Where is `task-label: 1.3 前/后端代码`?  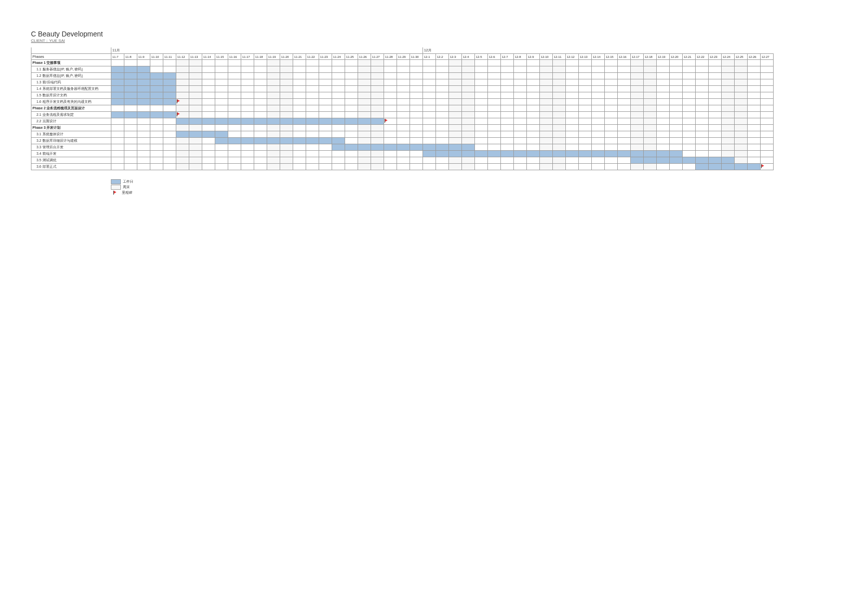 task-label: 1.3 前/后端代码 is located at coordinates (71, 83).